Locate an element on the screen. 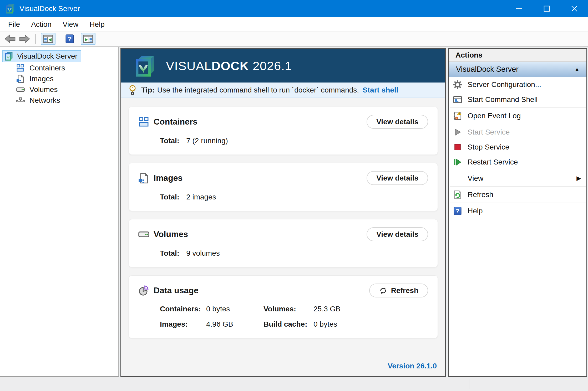 The width and height of the screenshot is (588, 391). images-view-details-button: View details is located at coordinates (397, 178).